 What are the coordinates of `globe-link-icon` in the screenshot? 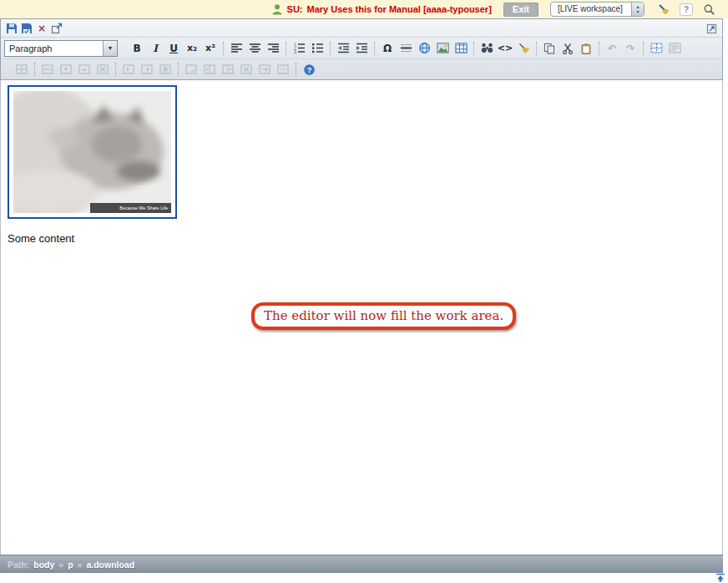 It's located at (424, 48).